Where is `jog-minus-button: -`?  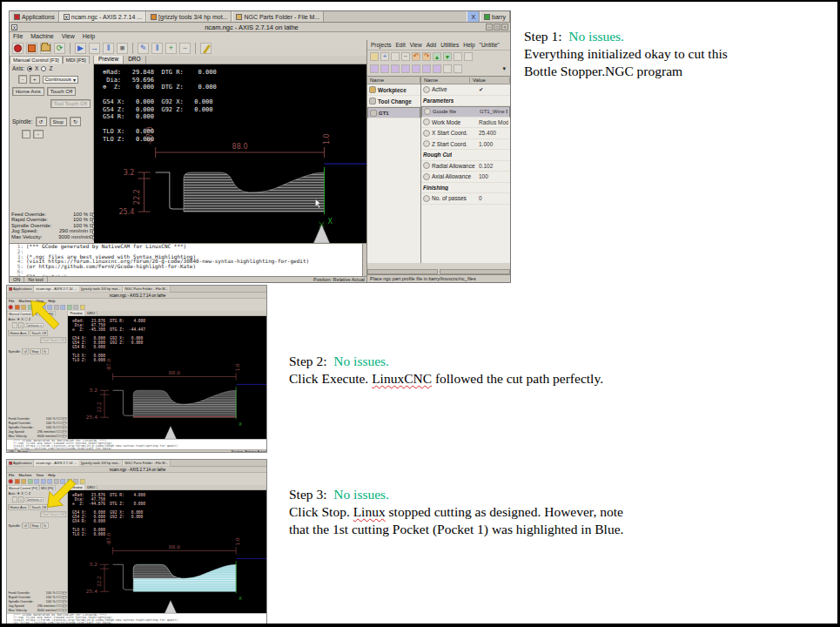 jog-minus-button: - is located at coordinates (23, 79).